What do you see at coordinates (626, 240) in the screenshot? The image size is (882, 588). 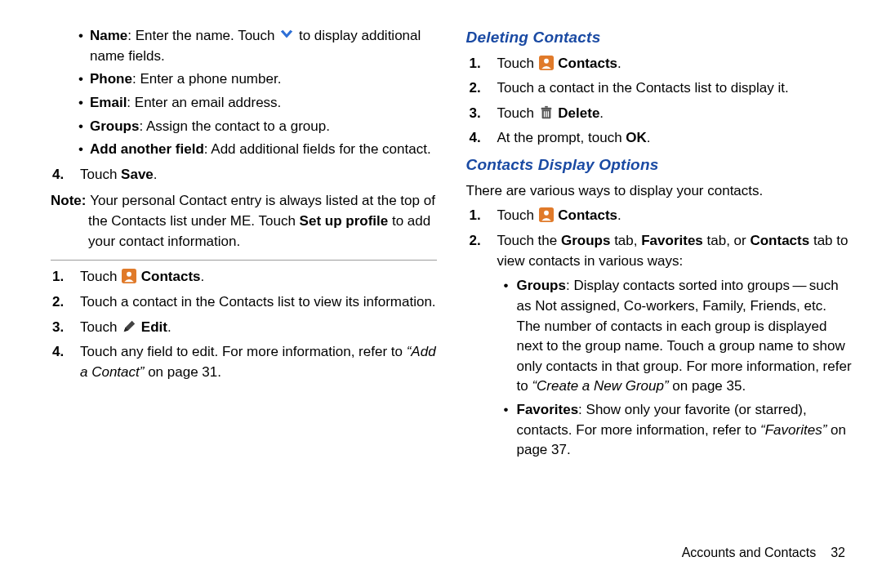 I see `text: tab,` at bounding box center [626, 240].